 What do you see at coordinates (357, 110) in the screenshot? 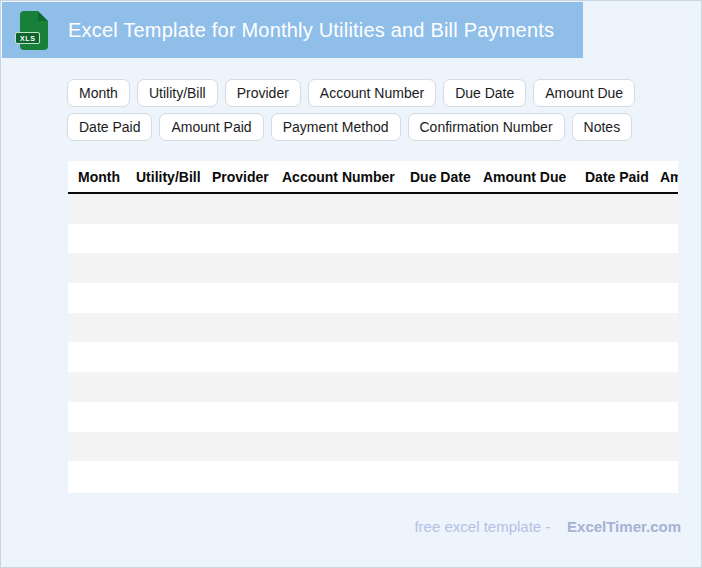
I see `column-chip-list: Month Utility/Bill Provider Account Numb…` at bounding box center [357, 110].